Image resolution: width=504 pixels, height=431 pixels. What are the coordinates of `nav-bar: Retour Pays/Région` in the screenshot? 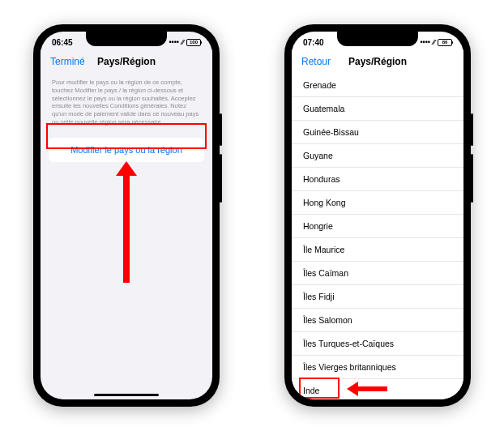 It's located at (378, 62).